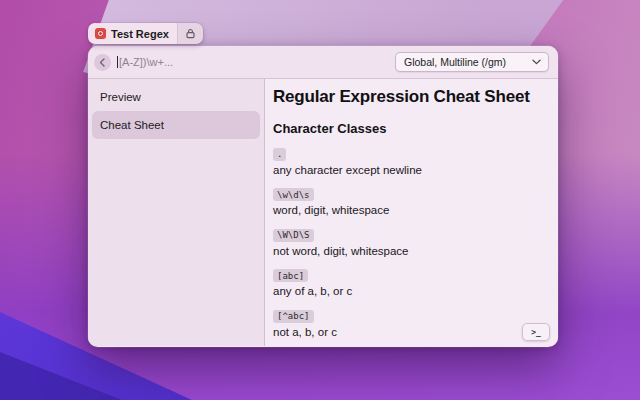 Image resolution: width=640 pixels, height=400 pixels. What do you see at coordinates (410, 170) in the screenshot?
I see `pattern-description: any character except newline` at bounding box center [410, 170].